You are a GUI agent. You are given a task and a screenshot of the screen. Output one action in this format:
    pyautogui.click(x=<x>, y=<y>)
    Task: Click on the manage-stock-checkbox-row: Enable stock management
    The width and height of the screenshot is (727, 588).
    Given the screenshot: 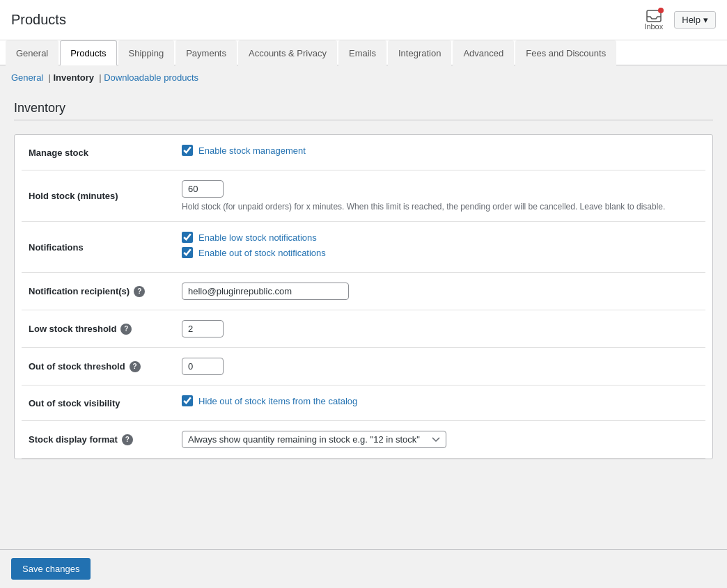 What is the action you would take?
    pyautogui.click(x=440, y=150)
    